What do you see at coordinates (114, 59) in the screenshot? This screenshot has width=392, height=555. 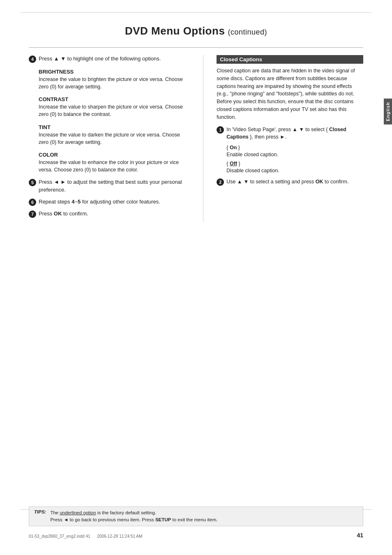 I see `step-4-text: Press ▲ ▼ to highlight one of the follow…` at bounding box center [114, 59].